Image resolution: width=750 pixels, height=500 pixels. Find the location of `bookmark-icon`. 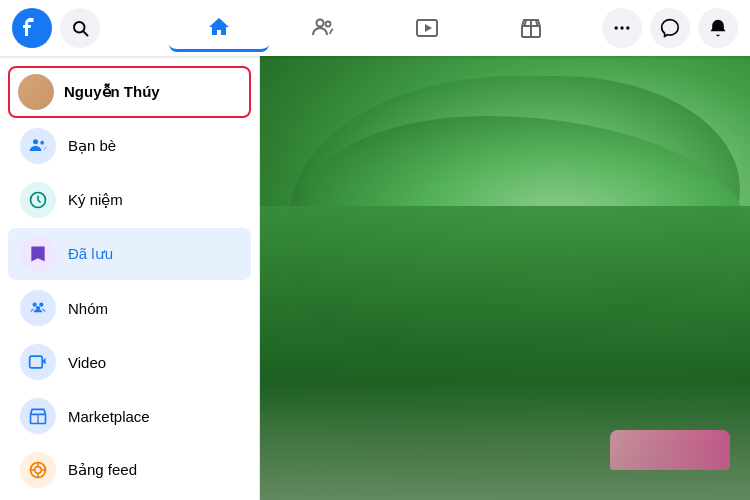

bookmark-icon is located at coordinates (38, 254).